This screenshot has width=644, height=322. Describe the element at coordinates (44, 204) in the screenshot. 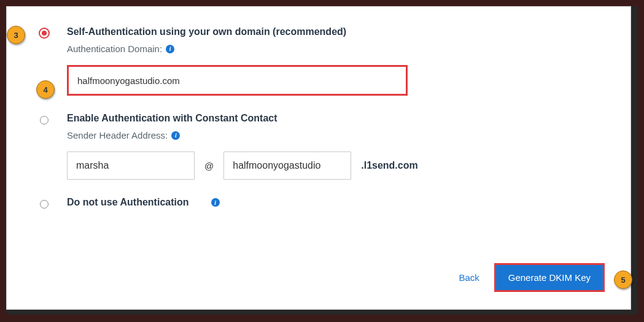

I see `radio-no-auth` at that location.